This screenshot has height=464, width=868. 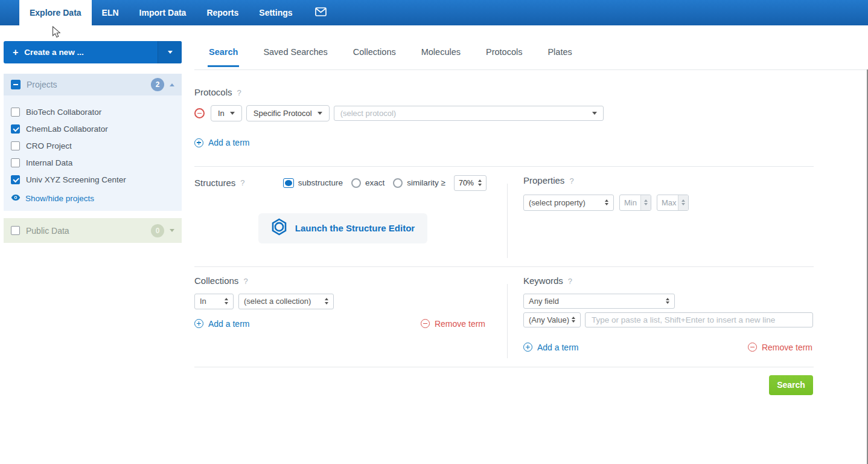 I want to click on protocol-combobox: (select protocol), so click(x=468, y=114).